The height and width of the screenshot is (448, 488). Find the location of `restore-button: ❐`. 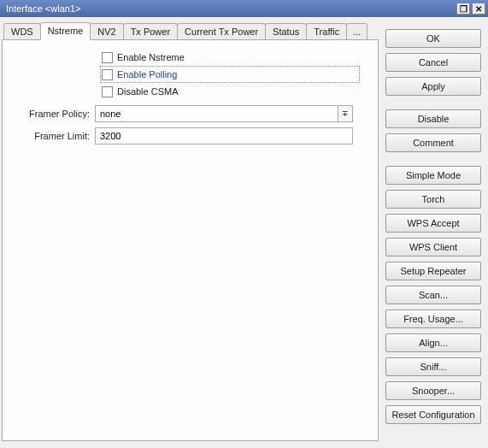

restore-button: ❐ is located at coordinates (463, 9).